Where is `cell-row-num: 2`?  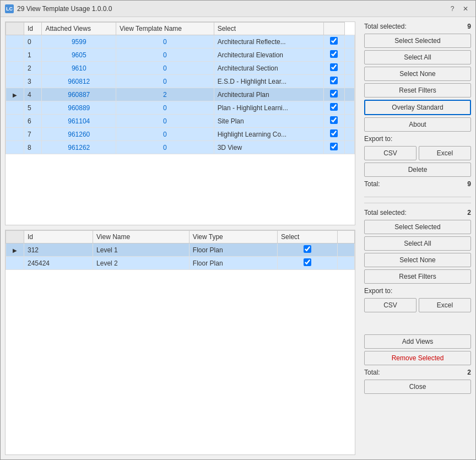
cell-row-num: 2 is located at coordinates (33, 68).